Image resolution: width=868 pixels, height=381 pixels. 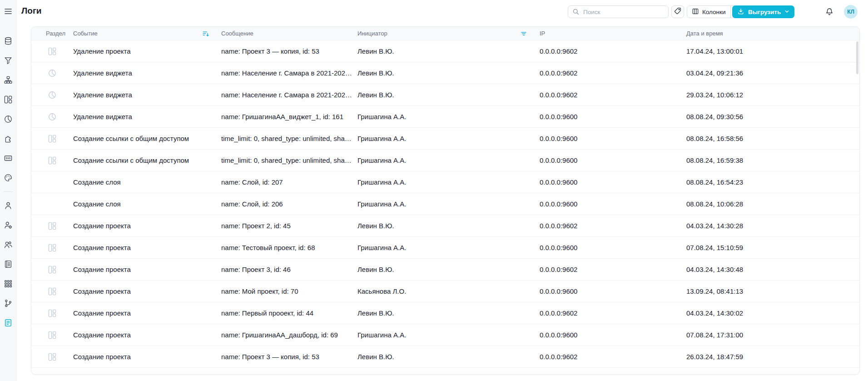 I want to click on cell-message: name: Население г. Самара в 2021-2022 ..…, so click(x=289, y=73).